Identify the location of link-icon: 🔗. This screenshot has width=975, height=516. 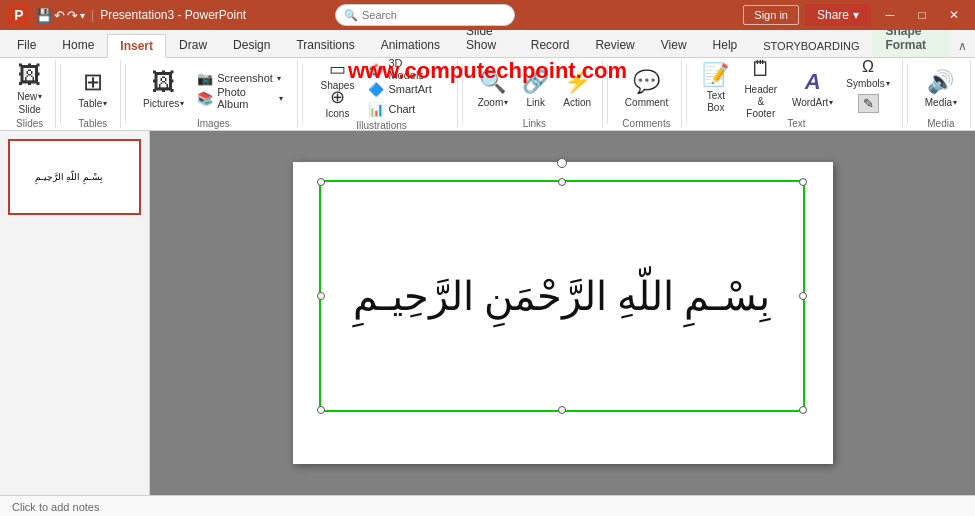
(536, 82).